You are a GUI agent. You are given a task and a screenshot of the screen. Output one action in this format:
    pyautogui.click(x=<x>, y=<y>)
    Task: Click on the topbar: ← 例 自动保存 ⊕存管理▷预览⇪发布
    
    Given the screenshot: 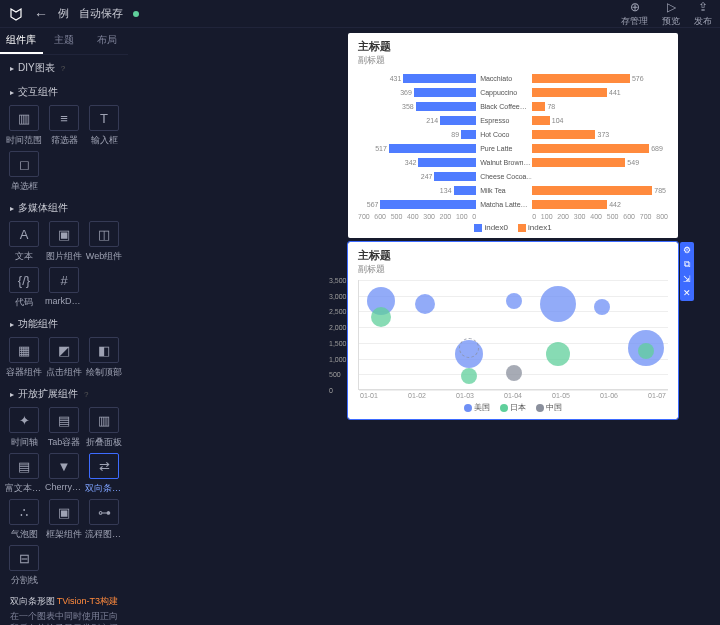 What is the action you would take?
    pyautogui.click(x=360, y=14)
    